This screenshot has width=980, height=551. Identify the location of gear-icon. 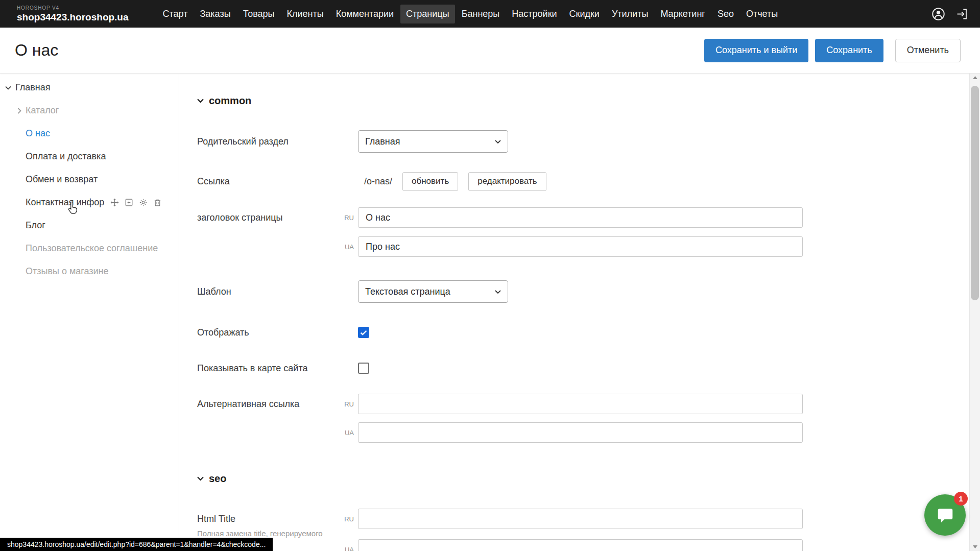
(143, 202).